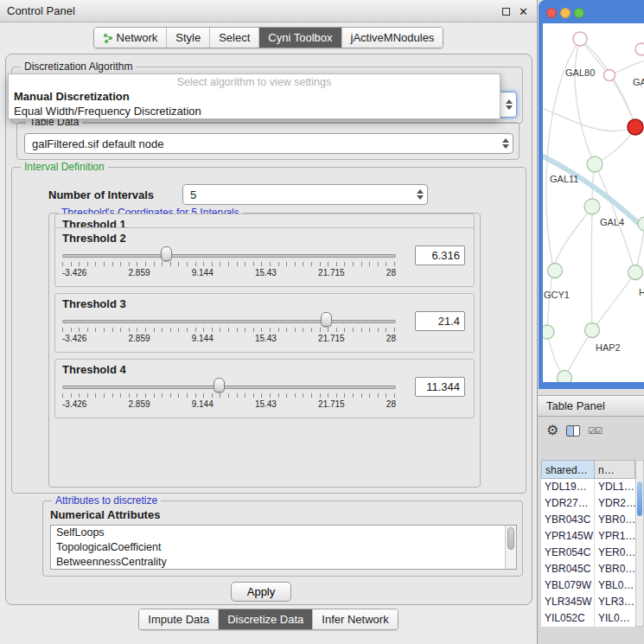 This screenshot has height=644, width=644. What do you see at coordinates (507, 12) in the screenshot?
I see `float-window-icon` at bounding box center [507, 12].